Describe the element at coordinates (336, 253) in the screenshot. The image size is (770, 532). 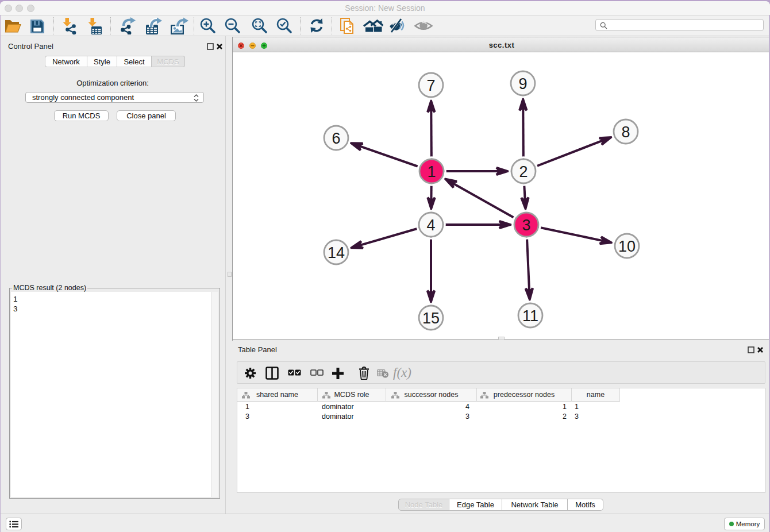
I see `svg-text: 14` at that location.